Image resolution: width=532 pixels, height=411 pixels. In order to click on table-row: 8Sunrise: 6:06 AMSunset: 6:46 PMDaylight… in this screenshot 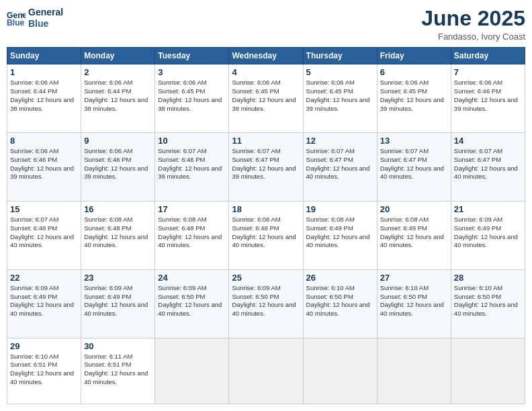, I will do `click(44, 167)`.